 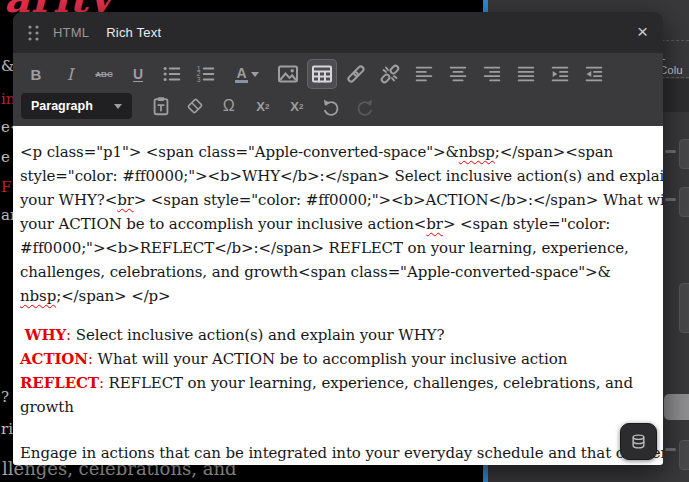 What do you see at coordinates (7, 66) in the screenshot?
I see `background-text-fragment: &` at bounding box center [7, 66].